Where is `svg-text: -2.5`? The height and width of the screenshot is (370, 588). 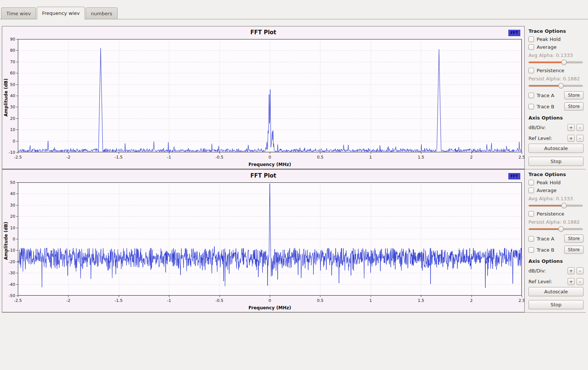
svg-text: -2.5 is located at coordinates (18, 301).